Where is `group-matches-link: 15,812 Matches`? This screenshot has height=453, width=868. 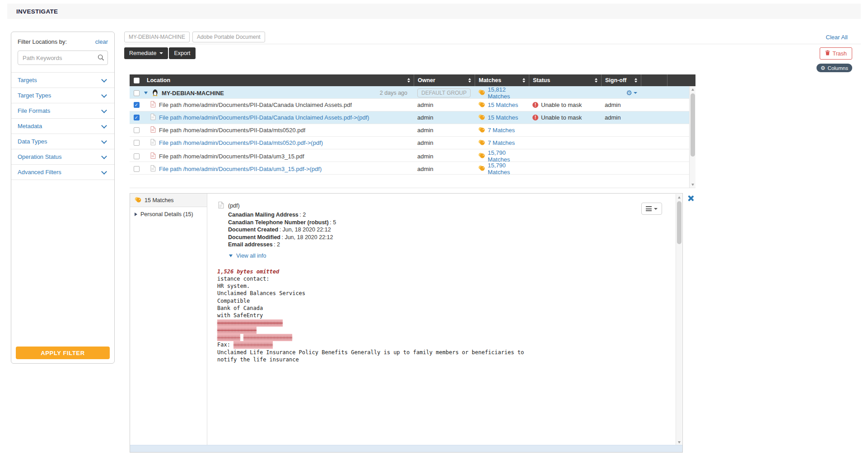 group-matches-link: 15,812 Matches is located at coordinates (502, 93).